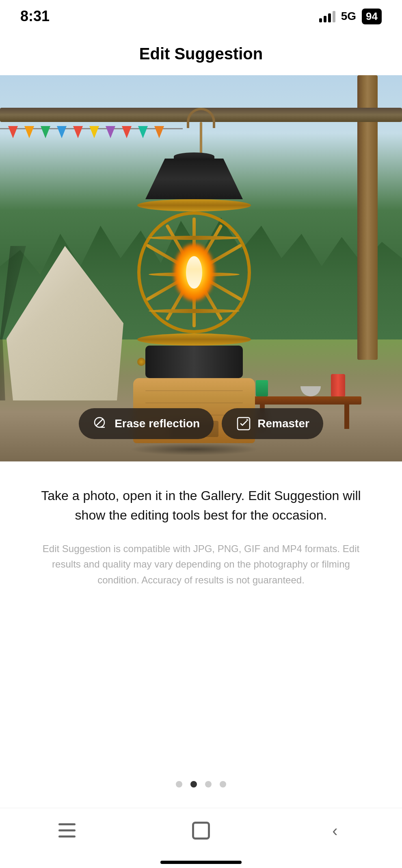  I want to click on lantern-base-black, so click(194, 362).